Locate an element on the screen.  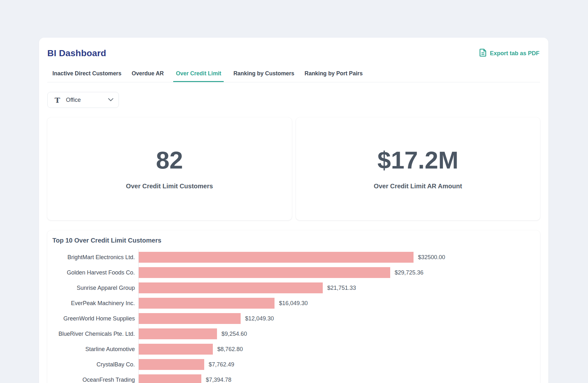
chart-value-label: $29,725.36 is located at coordinates (409, 273).